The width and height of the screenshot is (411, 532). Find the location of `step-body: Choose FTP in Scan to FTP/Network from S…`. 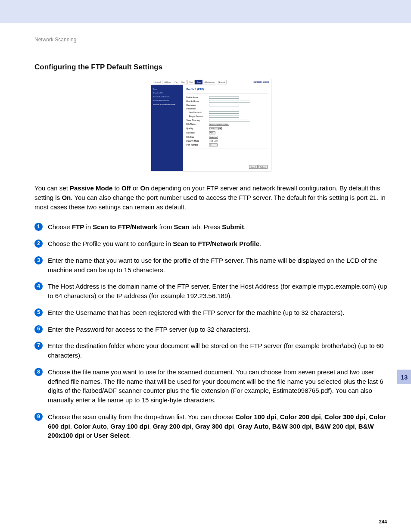

step-body: Choose FTP in Scan to FTP/Network from S… is located at coordinates (218, 227).